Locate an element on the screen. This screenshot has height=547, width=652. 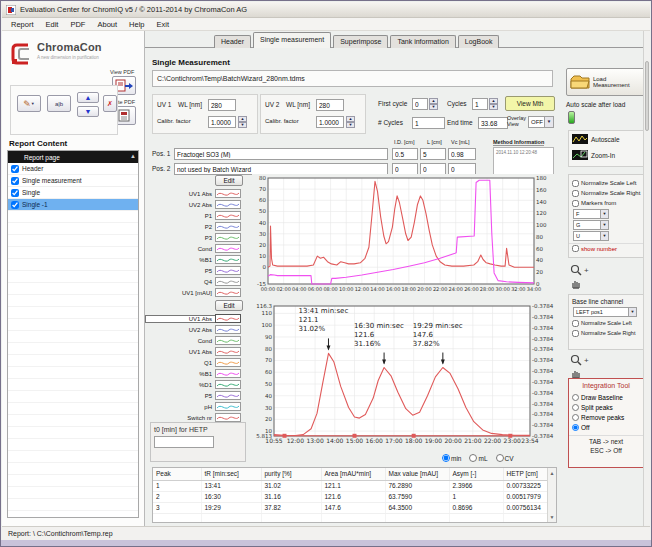
move-up-button: ▲ is located at coordinates (88, 98).